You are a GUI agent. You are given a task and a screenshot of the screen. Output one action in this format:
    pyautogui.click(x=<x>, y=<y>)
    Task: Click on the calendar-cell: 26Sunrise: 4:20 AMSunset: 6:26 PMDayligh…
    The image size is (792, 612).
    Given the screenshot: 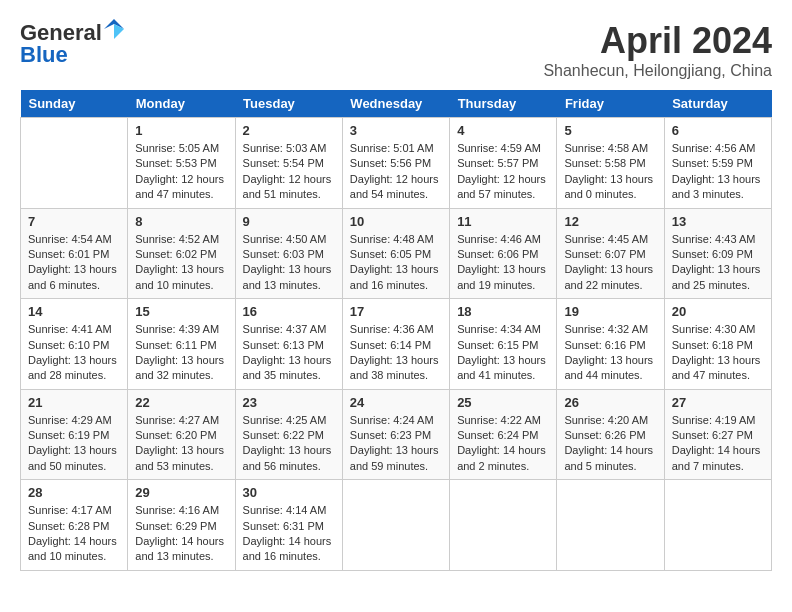 What is the action you would take?
    pyautogui.click(x=610, y=434)
    